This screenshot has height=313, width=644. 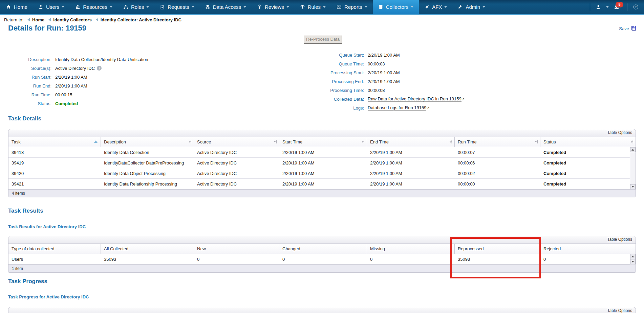 What do you see at coordinates (323, 39) in the screenshot?
I see `reprocess-data-button: Re-Process Data` at bounding box center [323, 39].